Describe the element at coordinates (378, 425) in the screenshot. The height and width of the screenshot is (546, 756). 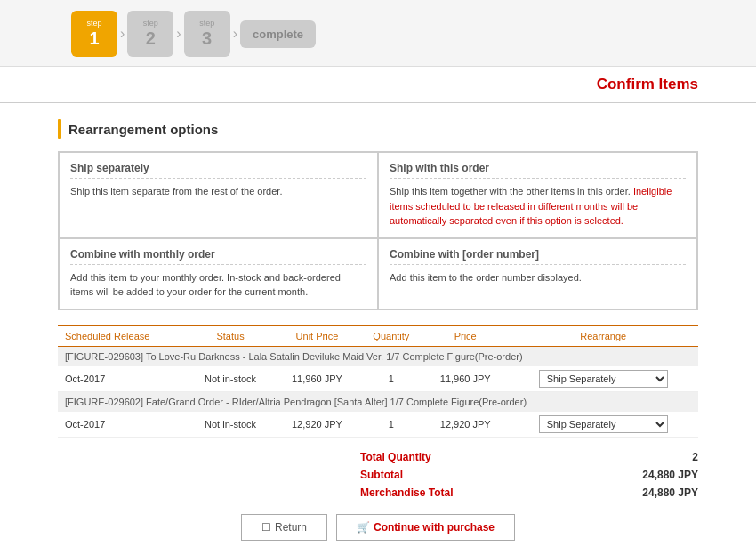
I see `table-row: Oct-2017Not in-stock12,920 JPY112,920 JP…` at that location.